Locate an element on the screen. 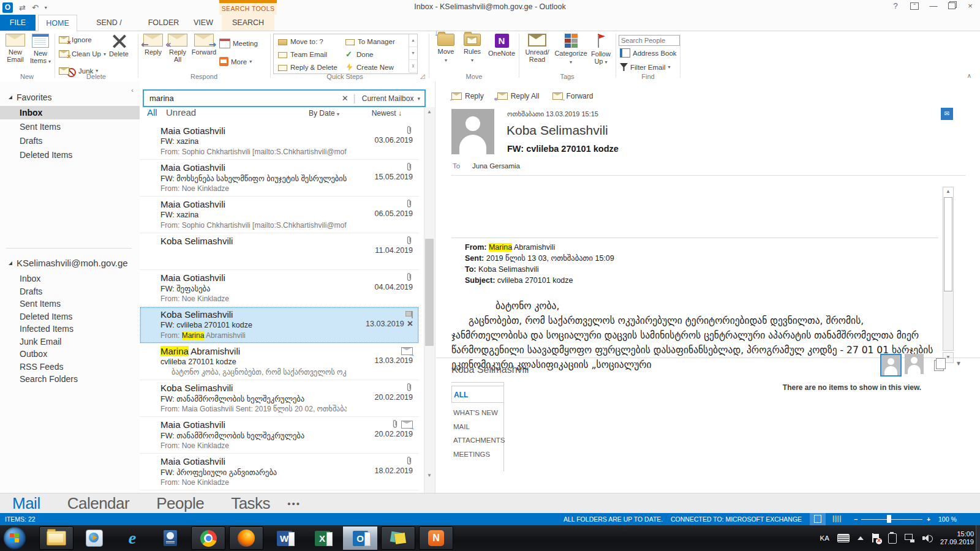 The width and height of the screenshot is (980, 551). mail-list-item: 03.06.2019 × Maia Gotiashvili FW: xazina… is located at coordinates (279, 141).